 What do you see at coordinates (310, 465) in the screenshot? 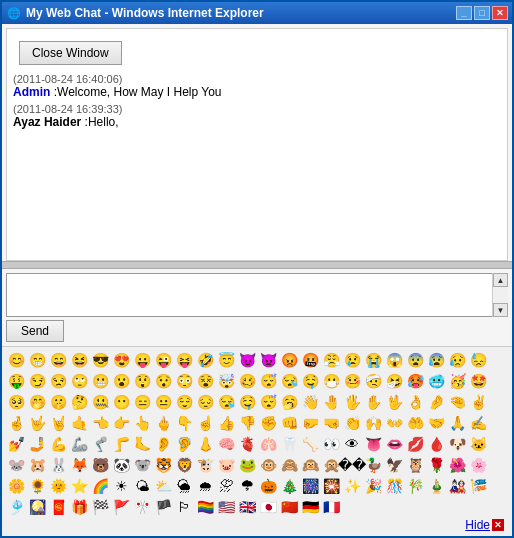
I see `emoji-item: 🙉` at bounding box center [310, 465].